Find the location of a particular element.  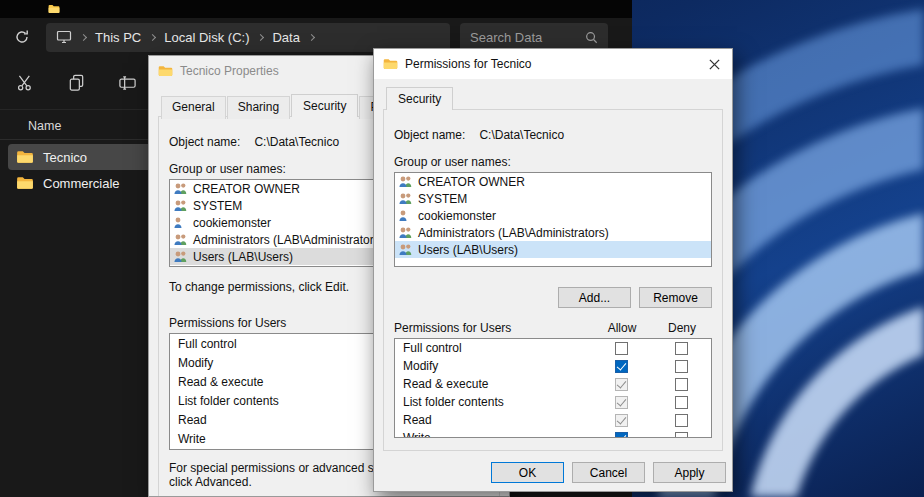

close-button is located at coordinates (714, 64).